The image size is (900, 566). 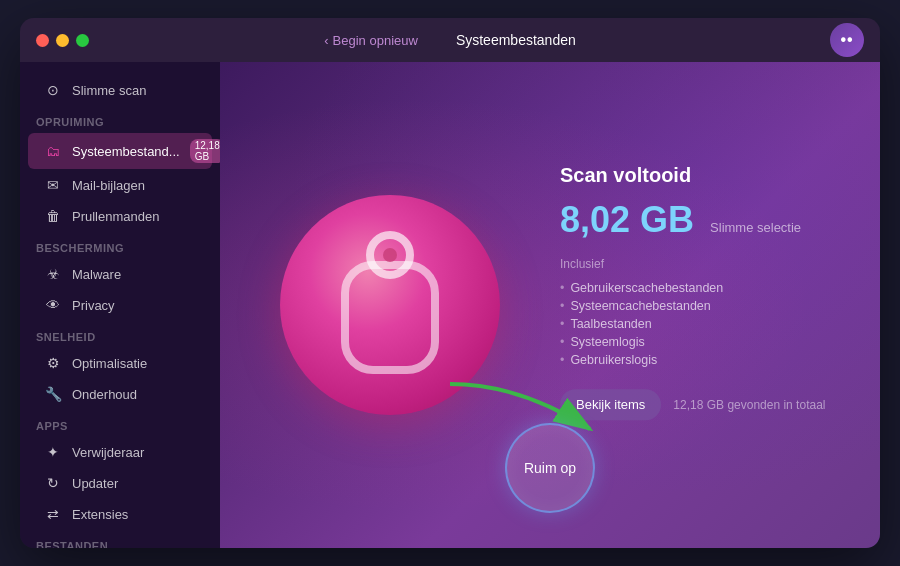 What do you see at coordinates (846, 40) in the screenshot?
I see `more-icon: ••` at bounding box center [846, 40].